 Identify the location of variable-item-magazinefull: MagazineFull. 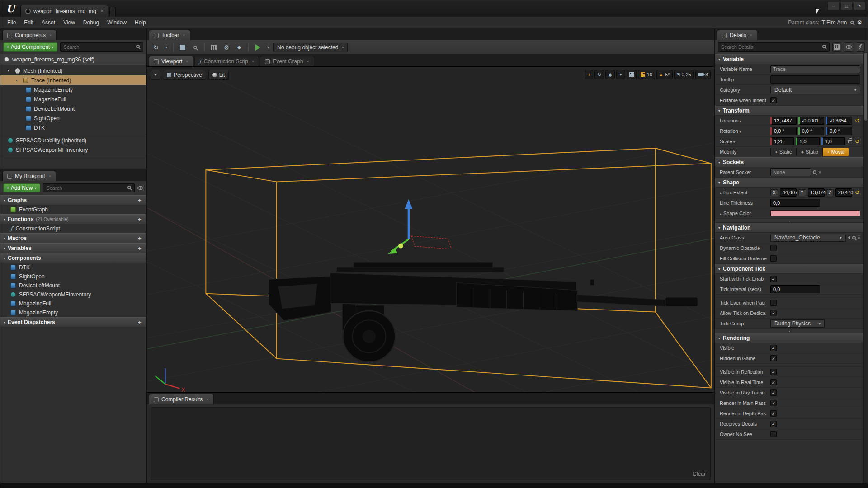
(73, 304).